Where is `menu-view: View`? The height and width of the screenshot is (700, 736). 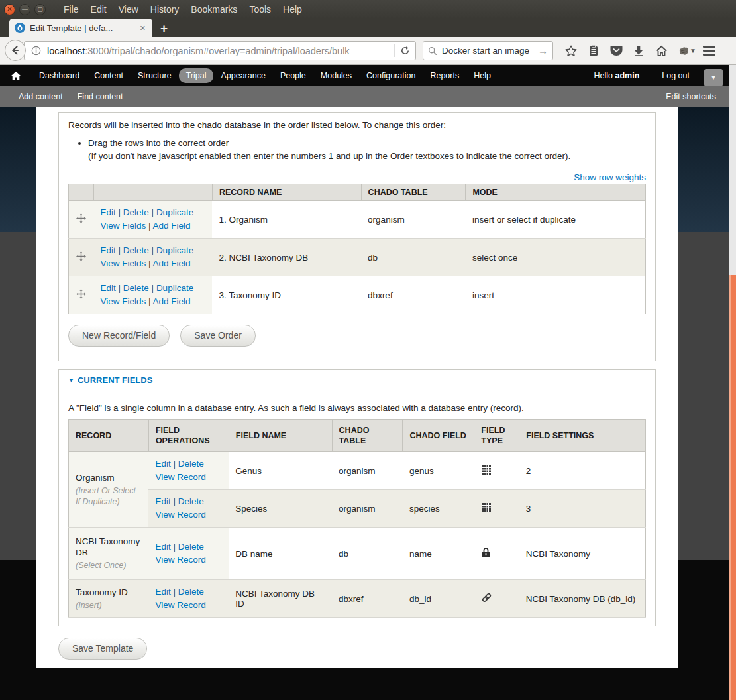
menu-view: View is located at coordinates (129, 9).